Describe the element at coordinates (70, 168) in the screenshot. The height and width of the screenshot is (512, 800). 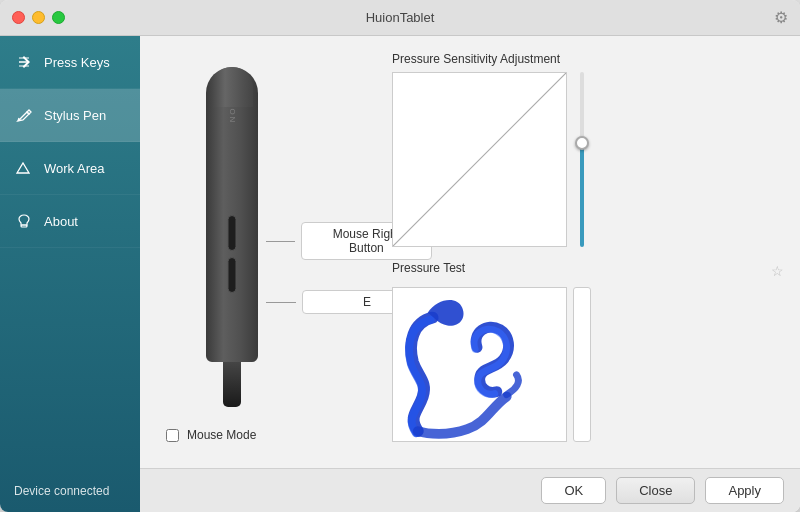
I see `sidebar-item-work-area: Work Area` at that location.